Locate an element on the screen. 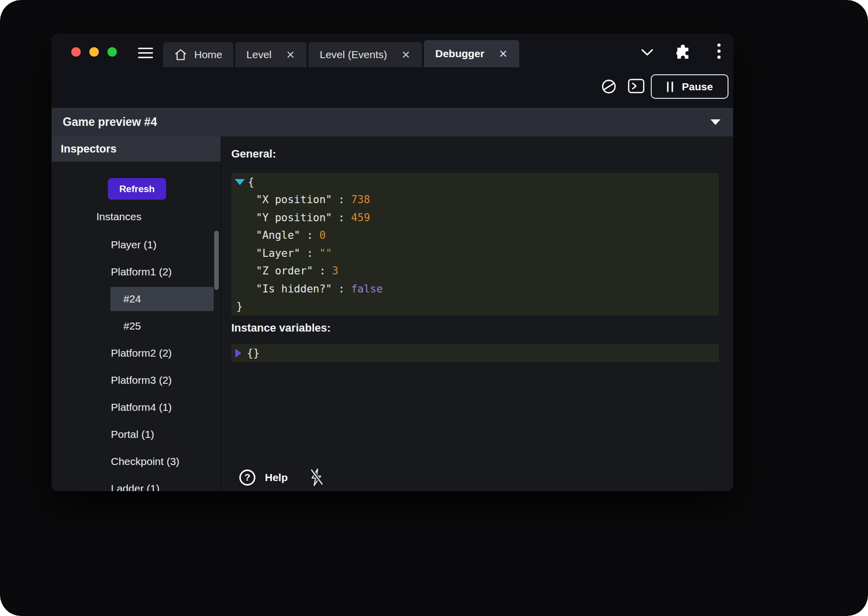 This screenshot has width=868, height=616. pause-icon is located at coordinates (670, 87).